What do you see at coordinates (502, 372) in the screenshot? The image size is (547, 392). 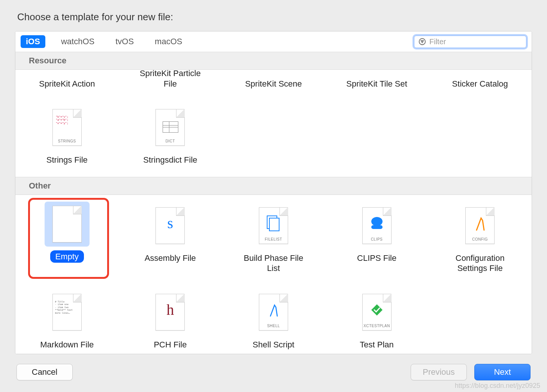 I see `next-button: Next` at bounding box center [502, 372].